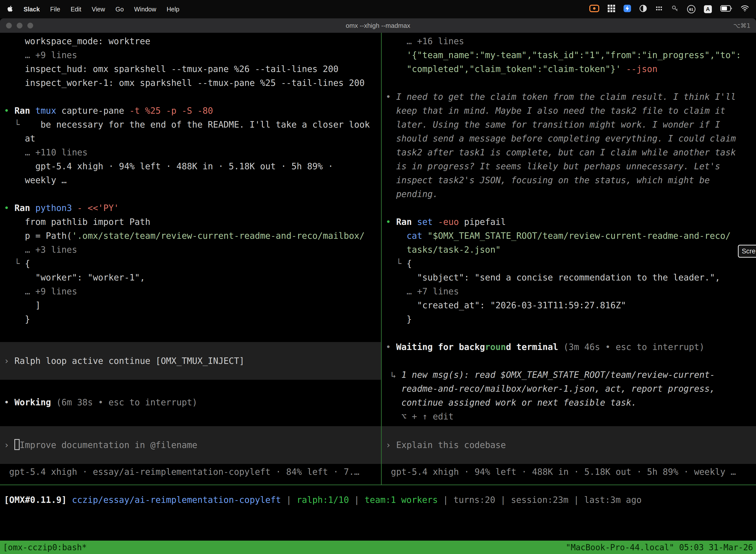  What do you see at coordinates (627, 9) in the screenshot?
I see `blue-app-icon` at bounding box center [627, 9].